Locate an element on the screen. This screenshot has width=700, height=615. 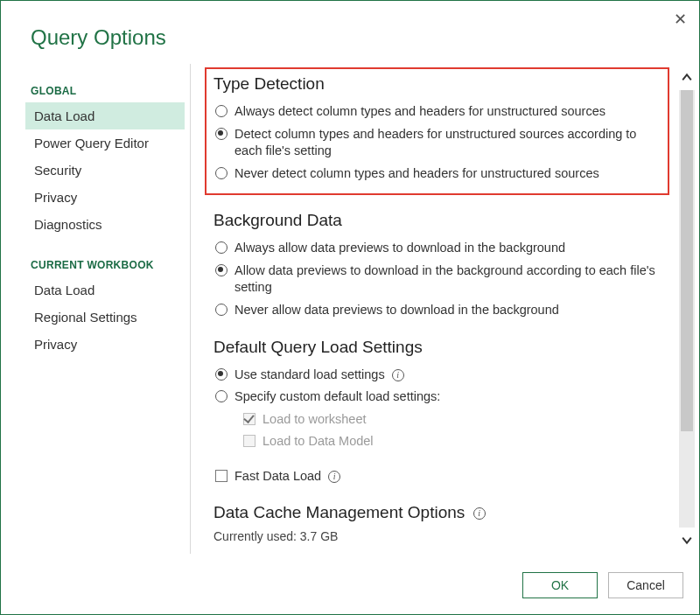
sidebar-item-security: Security is located at coordinates (105, 170).